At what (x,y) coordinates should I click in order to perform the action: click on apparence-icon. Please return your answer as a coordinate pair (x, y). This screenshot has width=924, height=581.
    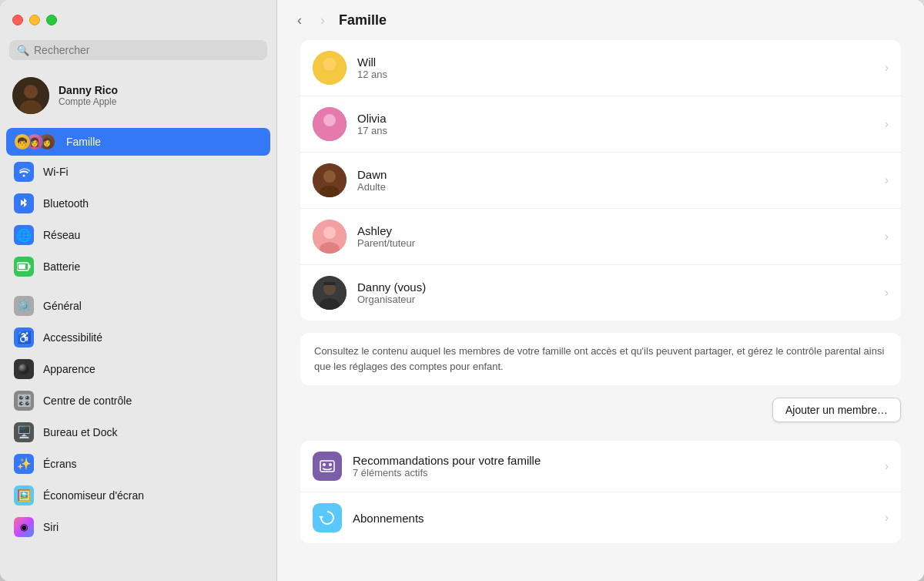
    Looking at the image, I should click on (24, 369).